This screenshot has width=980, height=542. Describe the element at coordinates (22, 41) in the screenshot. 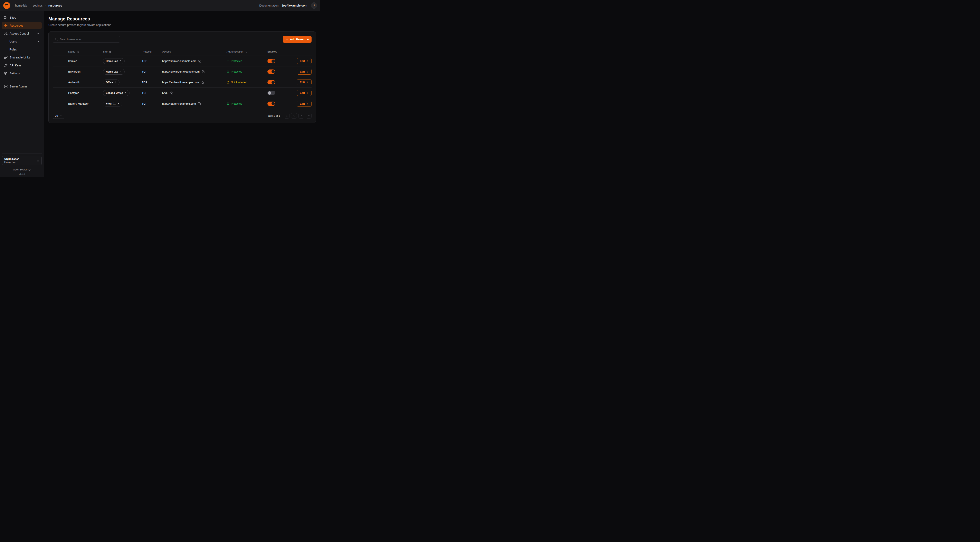

I see `sidebar-item-users: Users` at that location.